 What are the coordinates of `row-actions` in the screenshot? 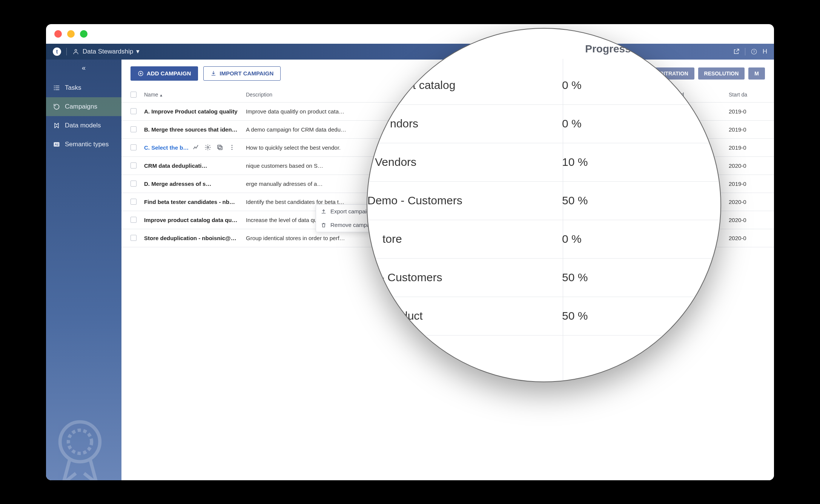 It's located at (214, 147).